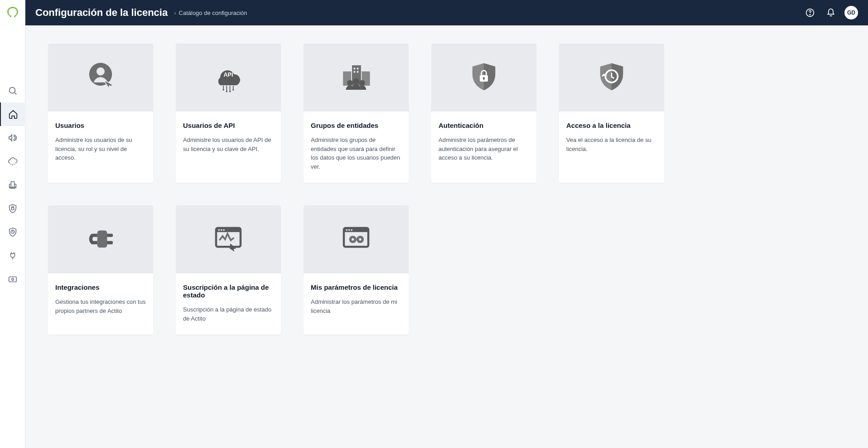 The width and height of the screenshot is (868, 448). Describe the element at coordinates (101, 78) in the screenshot. I see `users-icon` at that location.